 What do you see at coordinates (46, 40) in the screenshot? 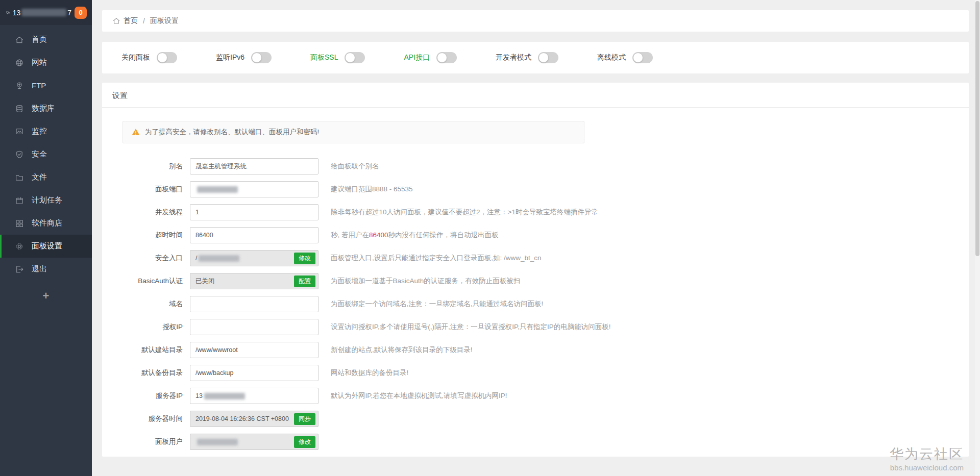
I see `sidebar-item-home: 首页` at bounding box center [46, 40].